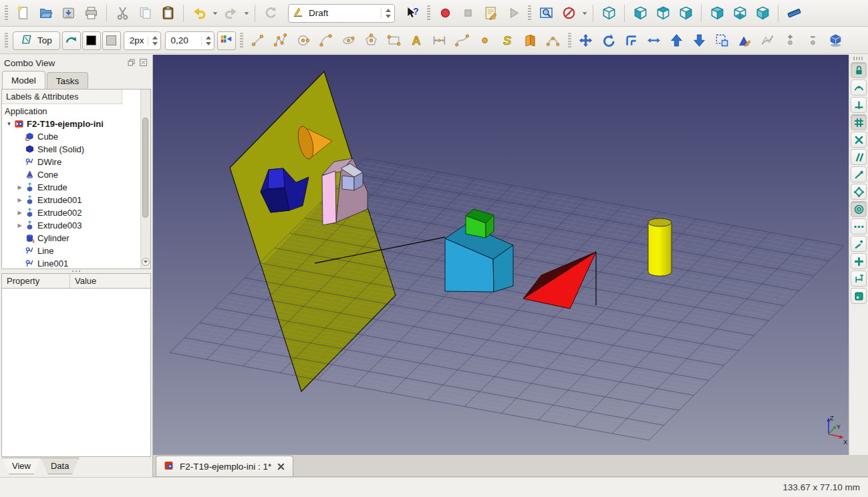 This screenshot has height=497, width=868. What do you see at coordinates (859, 192) in the screenshot?
I see `snap-angle-button` at bounding box center [859, 192].